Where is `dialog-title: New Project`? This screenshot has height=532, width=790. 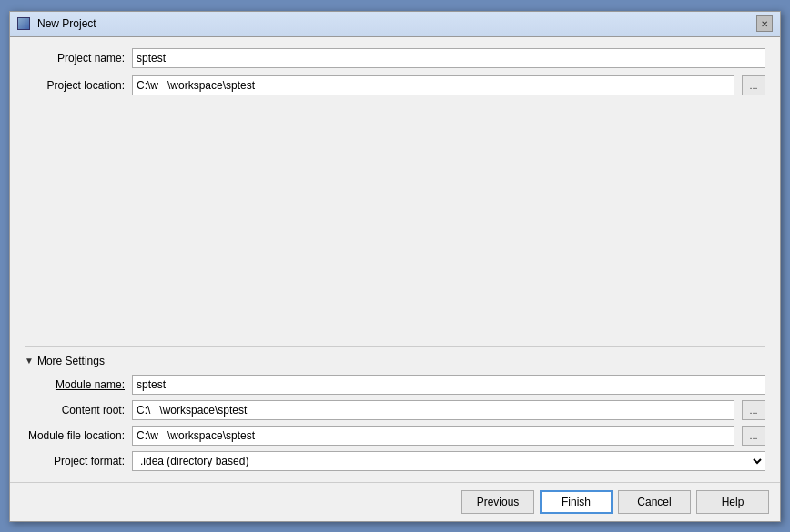 dialog-title: New Project is located at coordinates (67, 24).